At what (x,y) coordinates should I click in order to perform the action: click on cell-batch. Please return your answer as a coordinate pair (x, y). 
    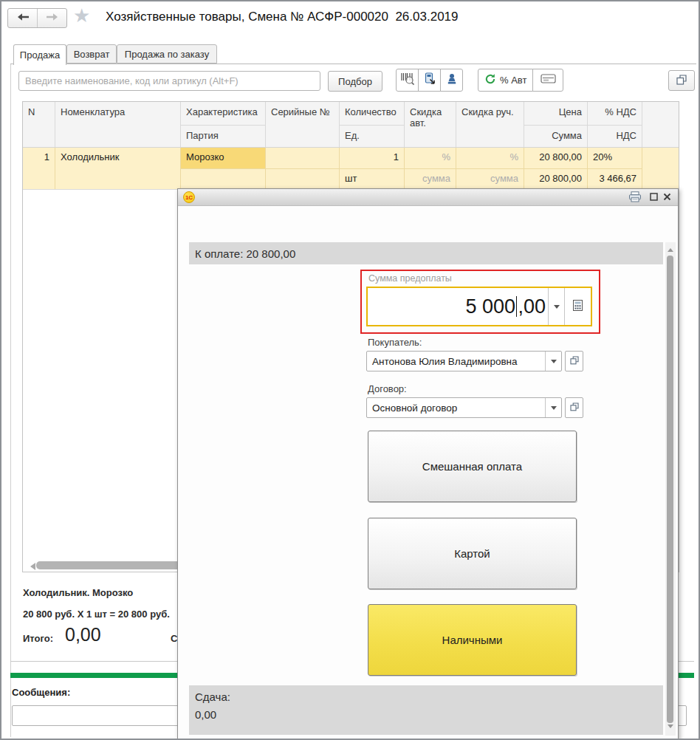
    Looking at the image, I should click on (223, 179).